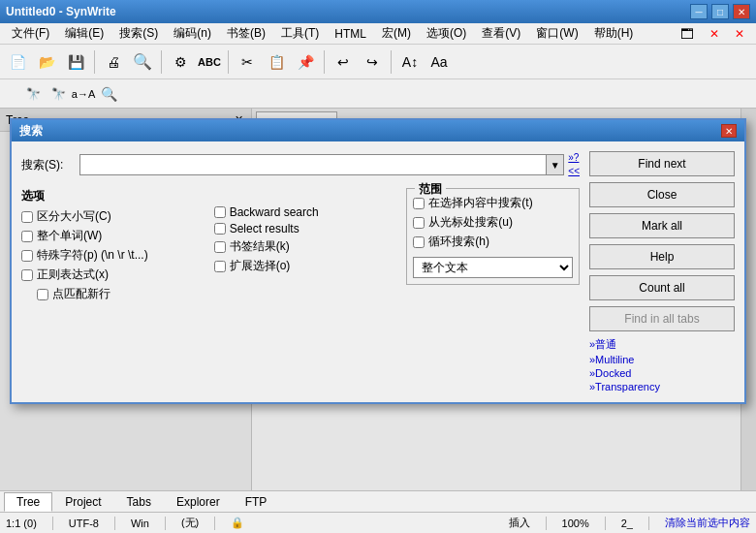  What do you see at coordinates (209, 62) in the screenshot?
I see `spell-button: ABC` at bounding box center [209, 62].